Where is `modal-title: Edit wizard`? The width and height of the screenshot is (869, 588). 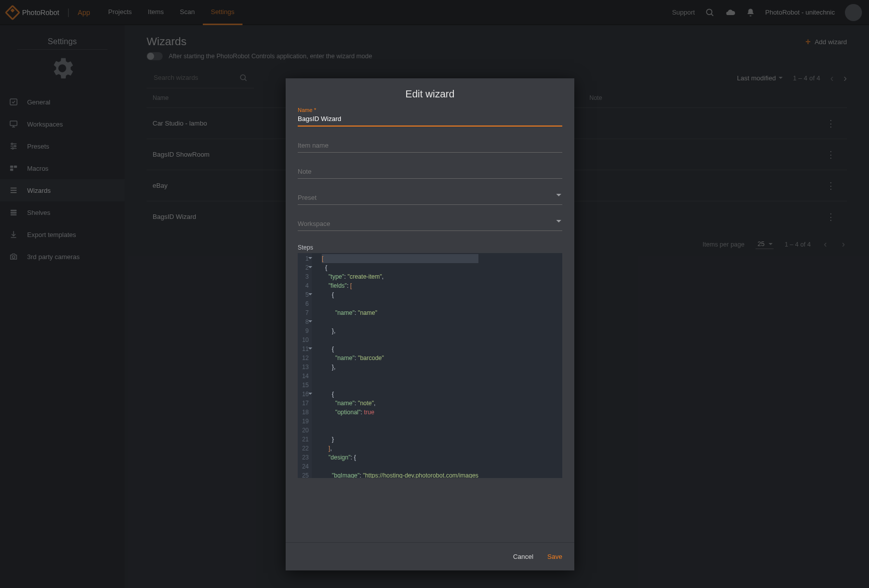
modal-title: Edit wizard is located at coordinates (430, 94).